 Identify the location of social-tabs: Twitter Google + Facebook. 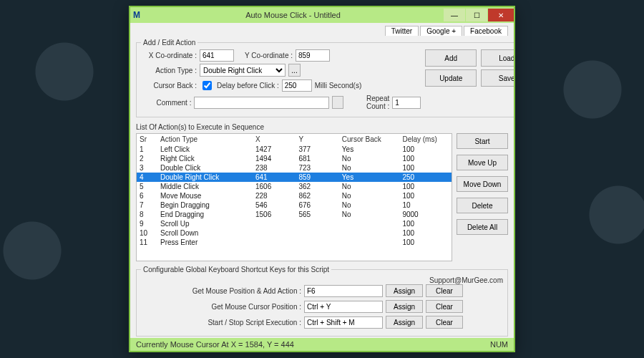
(322, 31).